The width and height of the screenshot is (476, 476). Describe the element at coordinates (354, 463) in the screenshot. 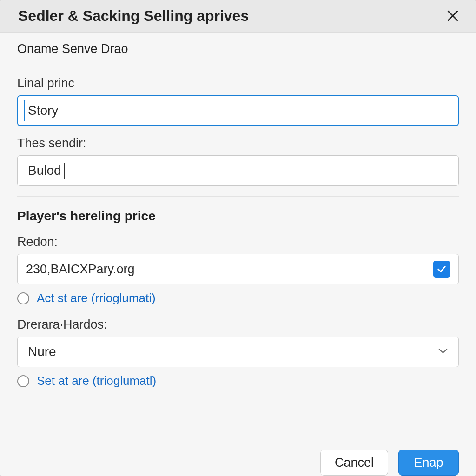

I see `cancel-button: Cancel` at that location.